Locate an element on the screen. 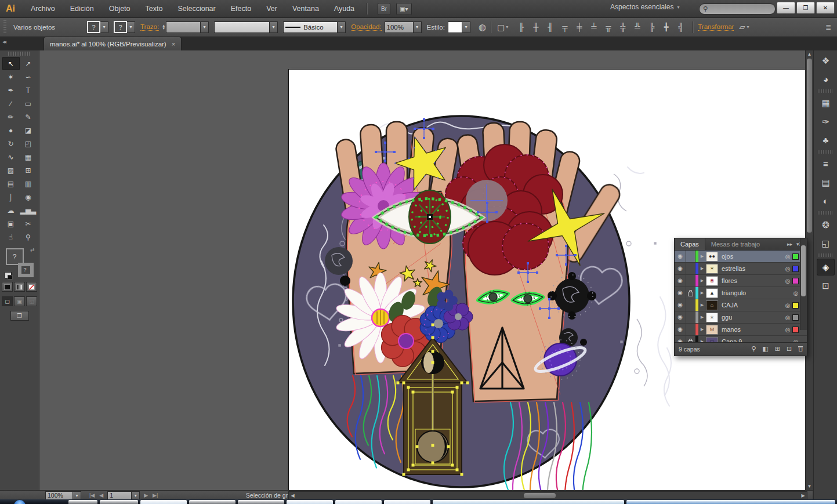  distribute-top-icon: ╦ is located at coordinates (608, 27).